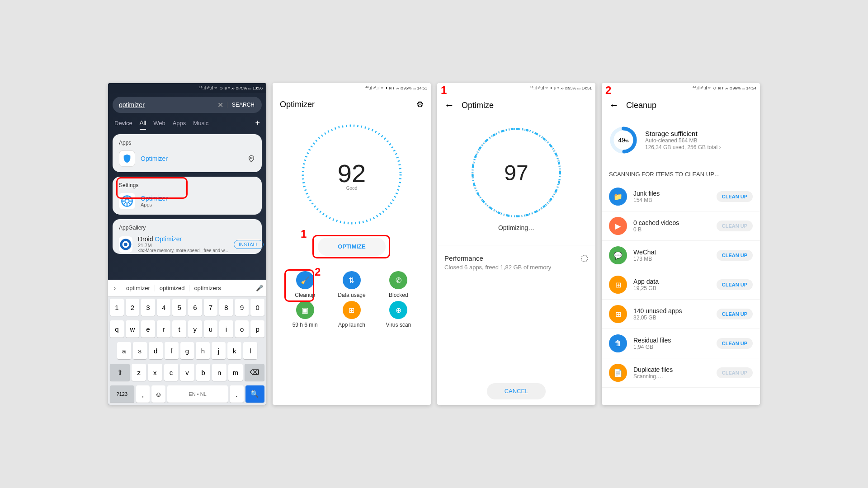 The width and height of the screenshot is (868, 488). I want to click on key-n: n, so click(219, 372).